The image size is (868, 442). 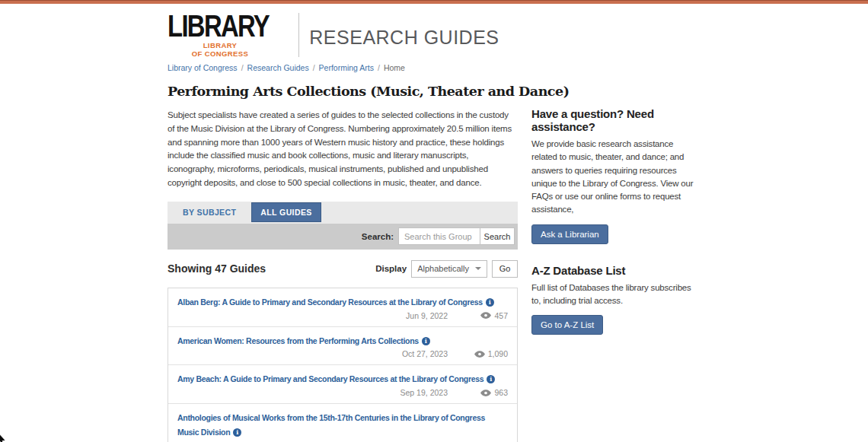 I want to click on tab-by-subject: BY SUBJECT, so click(x=209, y=212).